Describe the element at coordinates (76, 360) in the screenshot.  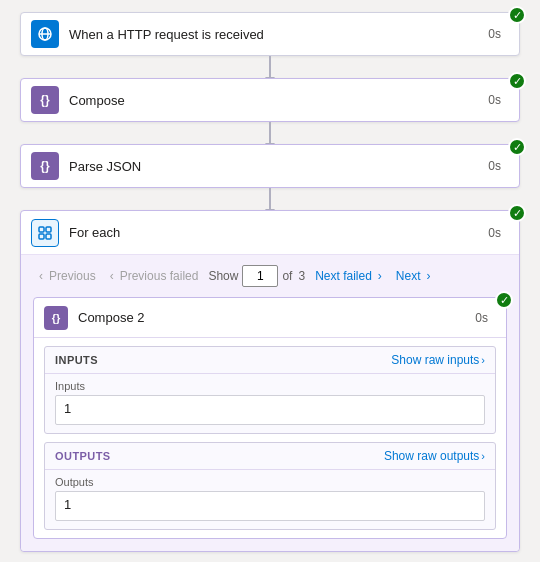
I see `inputs-title: INPUTS` at that location.